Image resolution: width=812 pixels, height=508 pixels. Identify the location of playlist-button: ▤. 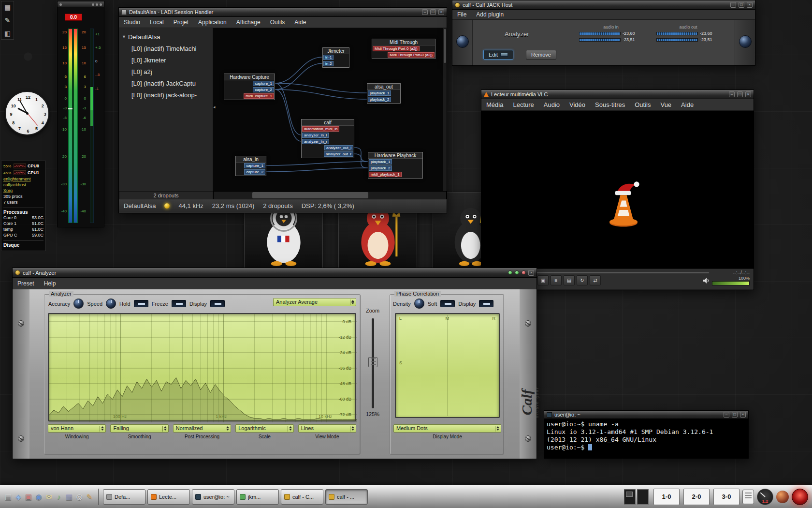
(569, 281).